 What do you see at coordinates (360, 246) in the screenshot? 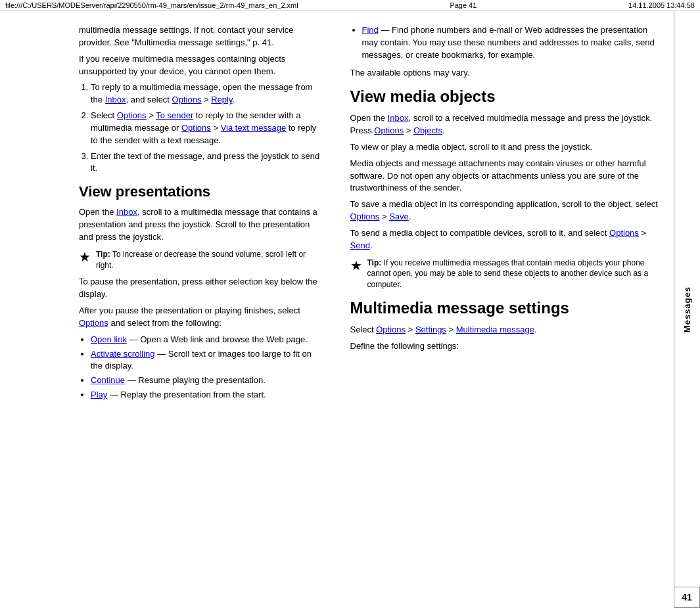
I see `send-link: Send` at bounding box center [360, 246].